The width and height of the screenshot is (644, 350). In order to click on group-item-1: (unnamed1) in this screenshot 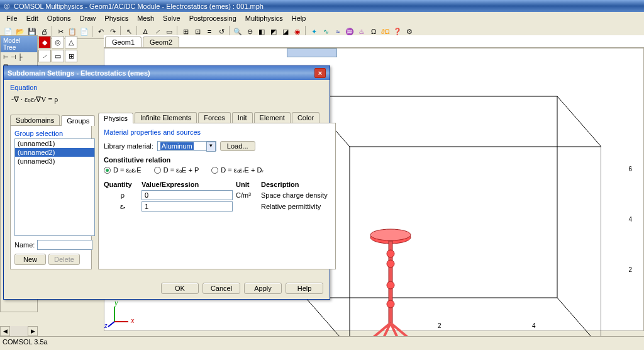, I will do `click(55, 144)`.